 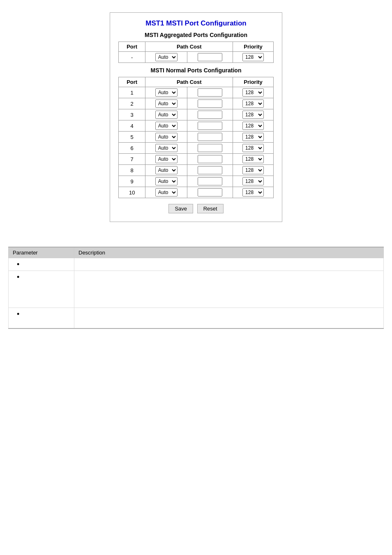 I want to click on normal-priority-select-5: 0163248648096112128144160176192208224240, so click(x=253, y=137).